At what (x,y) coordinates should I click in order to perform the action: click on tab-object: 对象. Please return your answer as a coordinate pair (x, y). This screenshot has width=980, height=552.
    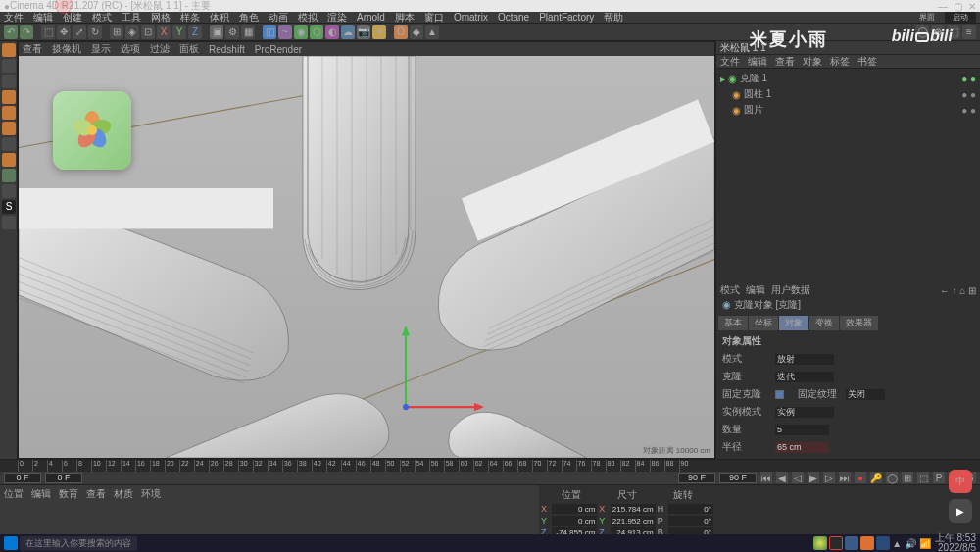
    Looking at the image, I should click on (794, 324).